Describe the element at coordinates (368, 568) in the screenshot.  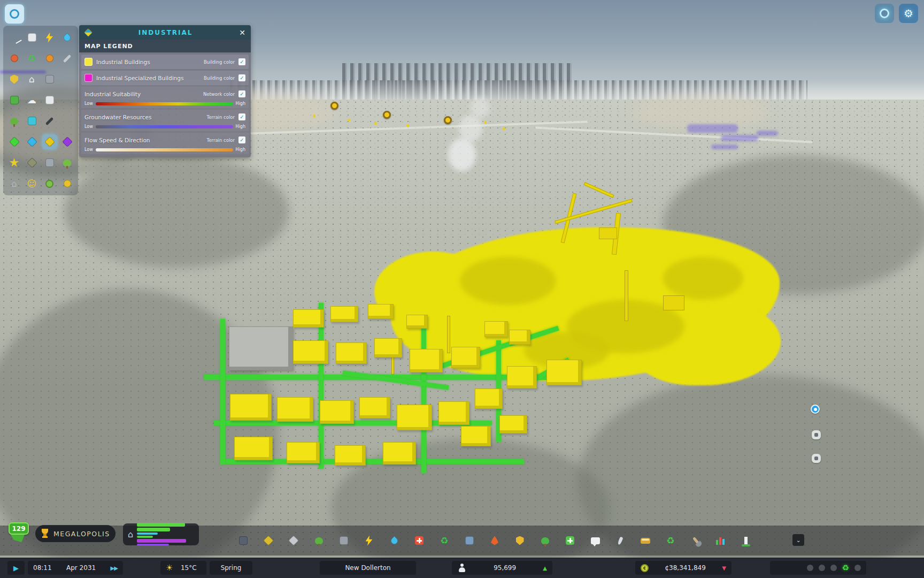
I see `city-name-button: New Dollerton` at that location.